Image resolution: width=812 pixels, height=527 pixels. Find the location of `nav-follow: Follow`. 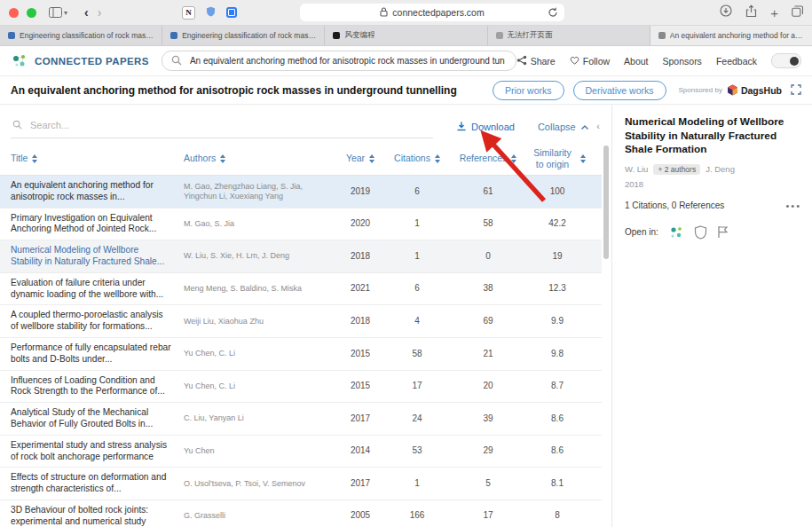

nav-follow: Follow is located at coordinates (589, 61).